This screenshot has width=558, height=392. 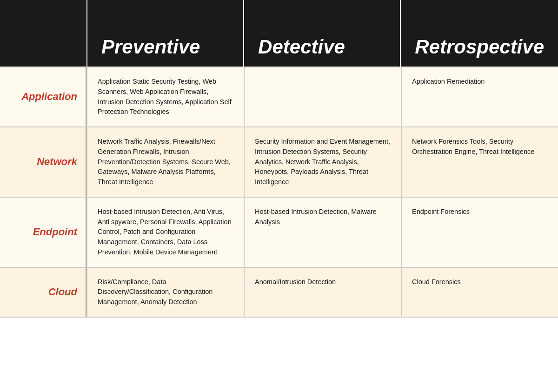 I want to click on row-label-endpoint: Endpoint, so click(x=43, y=233).